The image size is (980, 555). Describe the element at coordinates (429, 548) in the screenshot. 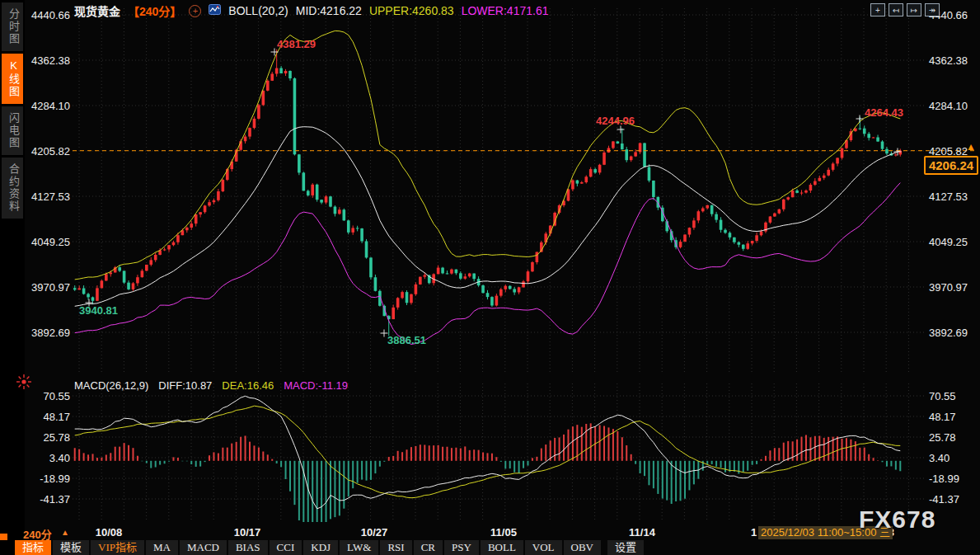

I see `toolbar-btn-cr: CR` at that location.